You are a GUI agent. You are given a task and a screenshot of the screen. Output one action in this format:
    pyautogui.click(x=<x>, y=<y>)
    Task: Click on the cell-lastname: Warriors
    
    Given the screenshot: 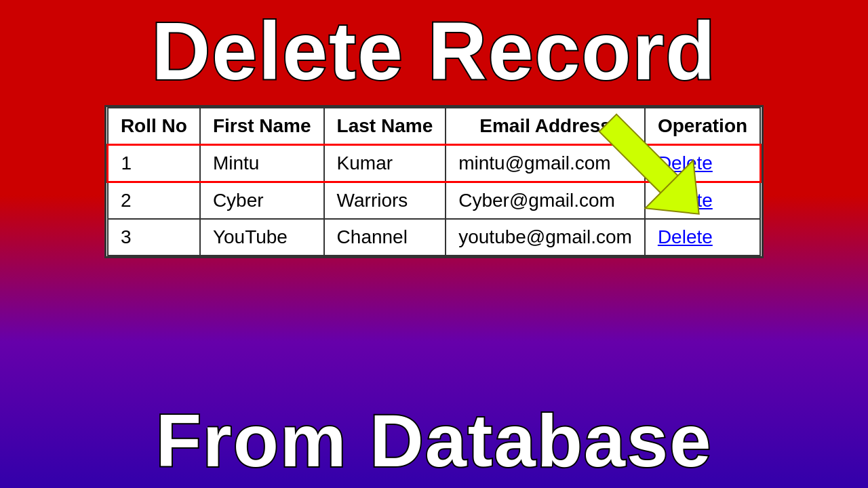 What is the action you would take?
    pyautogui.click(x=385, y=201)
    